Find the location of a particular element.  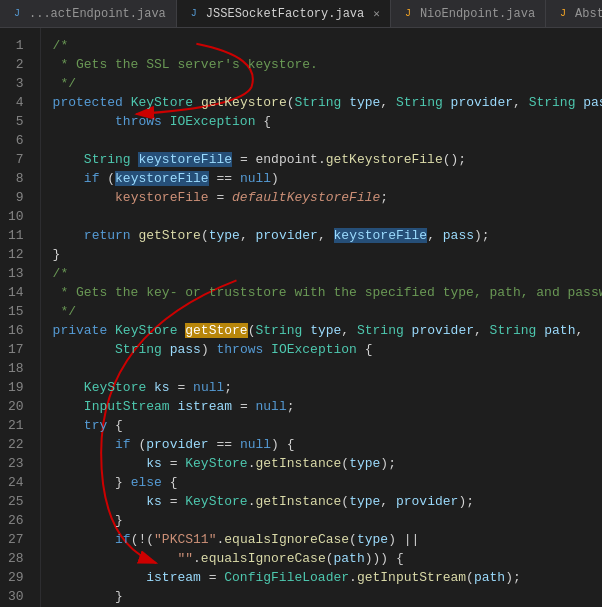

code-line-13: /* is located at coordinates (328, 274).